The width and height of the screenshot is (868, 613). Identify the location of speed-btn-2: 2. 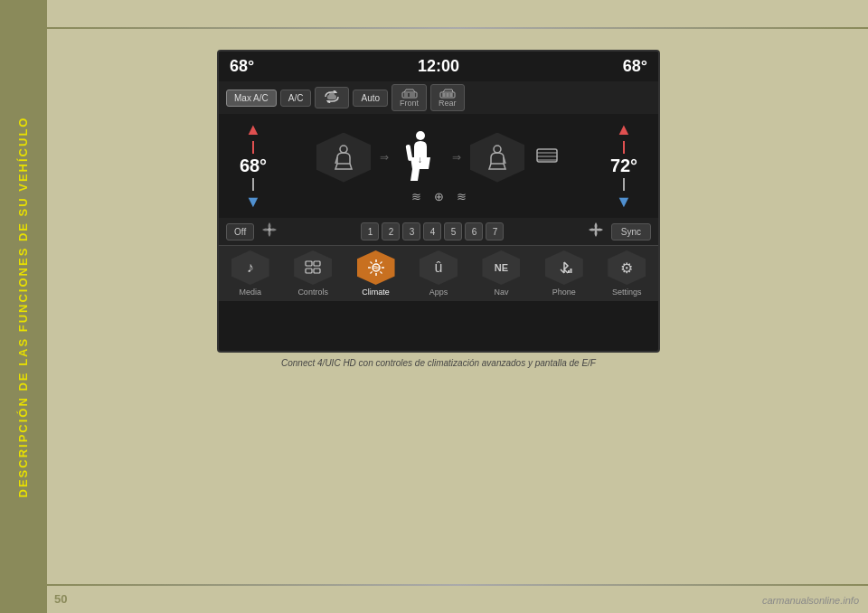
(391, 231).